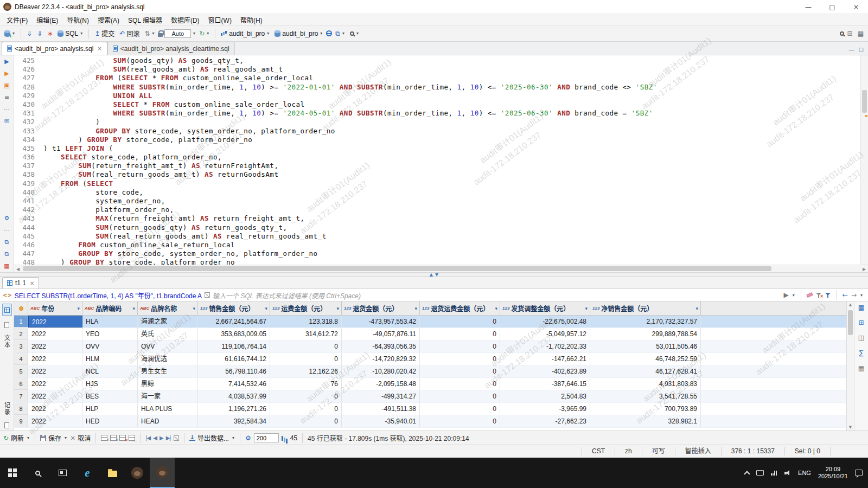 This screenshot has height=488, width=868. What do you see at coordinates (176, 438) in the screenshot?
I see `browse-rows-icon` at bounding box center [176, 438].